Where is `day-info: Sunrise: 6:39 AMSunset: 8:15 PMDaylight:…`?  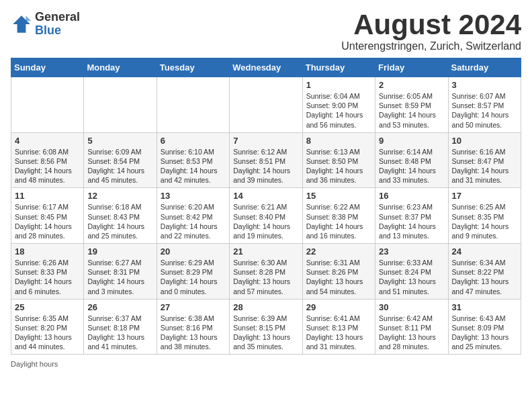 day-info: Sunrise: 6:39 AMSunset: 8:15 PMDaylight:… is located at coordinates (266, 333).